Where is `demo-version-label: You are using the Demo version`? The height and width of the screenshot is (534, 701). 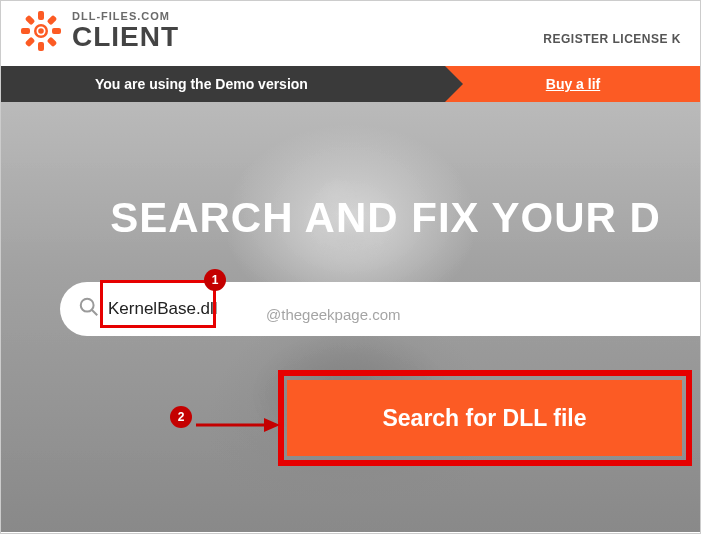 demo-version-label: You are using the Demo version is located at coordinates (222, 84).